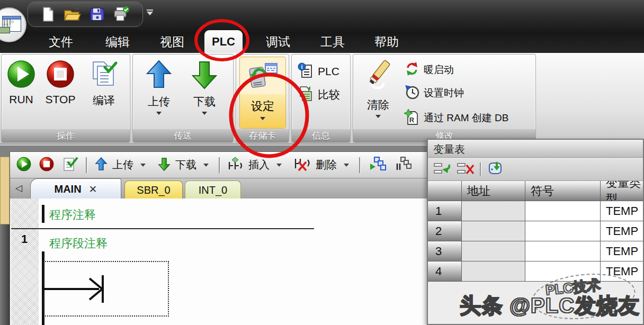 This screenshot has width=644, height=325. Describe the element at coordinates (183, 98) in the screenshot. I see `ribbon-group-transfer: 上传 下载 传送` at that location.